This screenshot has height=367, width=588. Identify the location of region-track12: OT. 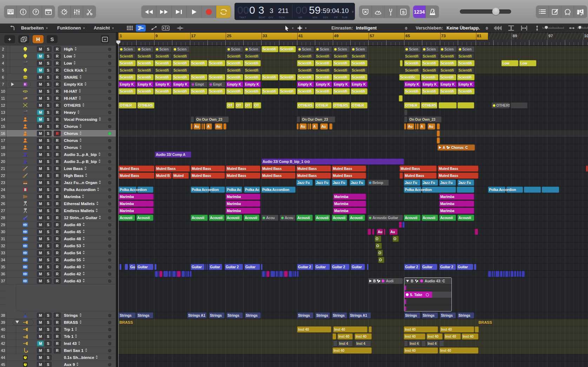
(239, 105).